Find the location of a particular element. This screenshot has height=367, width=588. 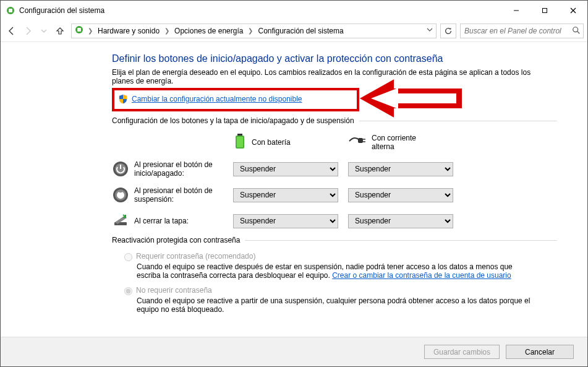

power-button-icon is located at coordinates (123, 169).